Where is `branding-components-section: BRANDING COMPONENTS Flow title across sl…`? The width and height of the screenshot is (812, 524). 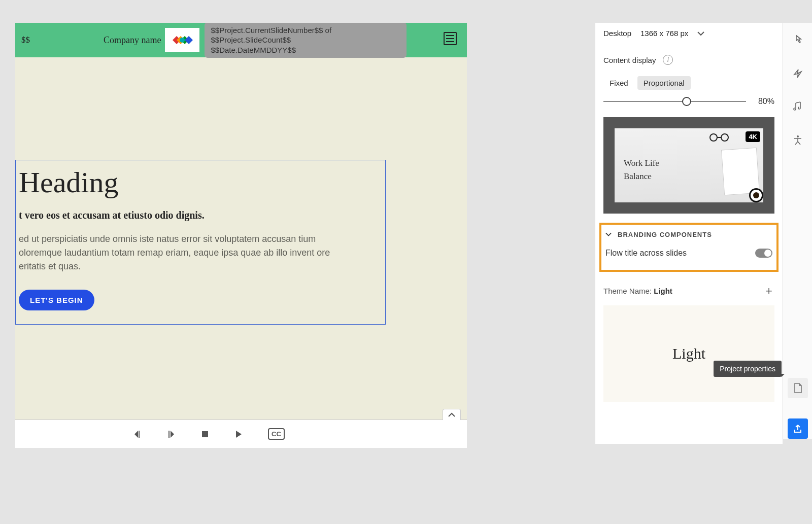 branding-components-section: BRANDING COMPONENTS Flow title across sl… is located at coordinates (689, 248).